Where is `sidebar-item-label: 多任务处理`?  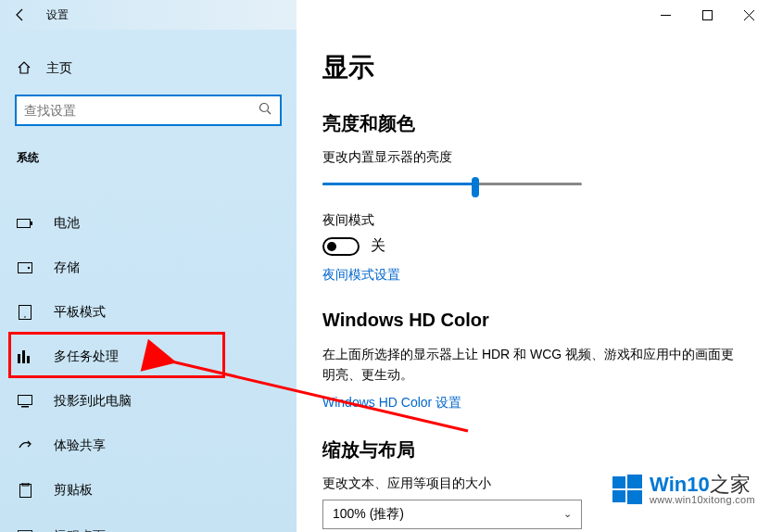
sidebar-item-label: 多任务处理 is located at coordinates (86, 357).